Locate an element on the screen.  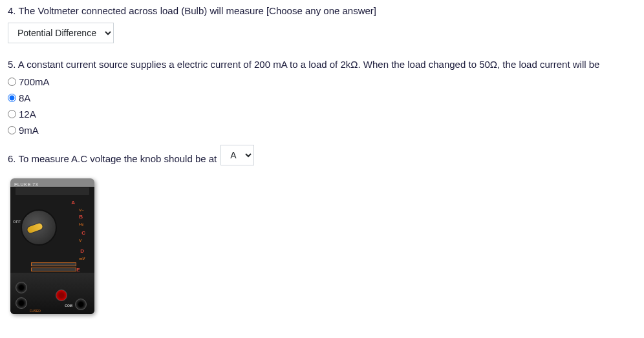
mm-port-10a is located at coordinates (21, 288).